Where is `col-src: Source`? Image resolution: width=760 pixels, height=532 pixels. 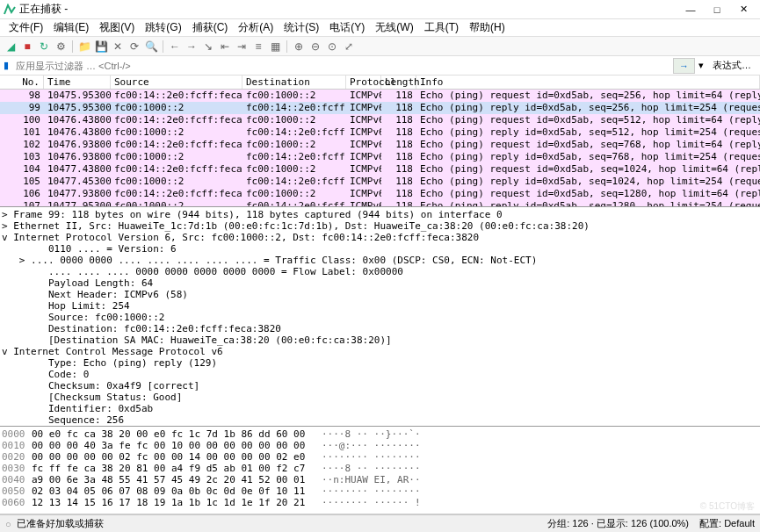 col-src: Source is located at coordinates (177, 83).